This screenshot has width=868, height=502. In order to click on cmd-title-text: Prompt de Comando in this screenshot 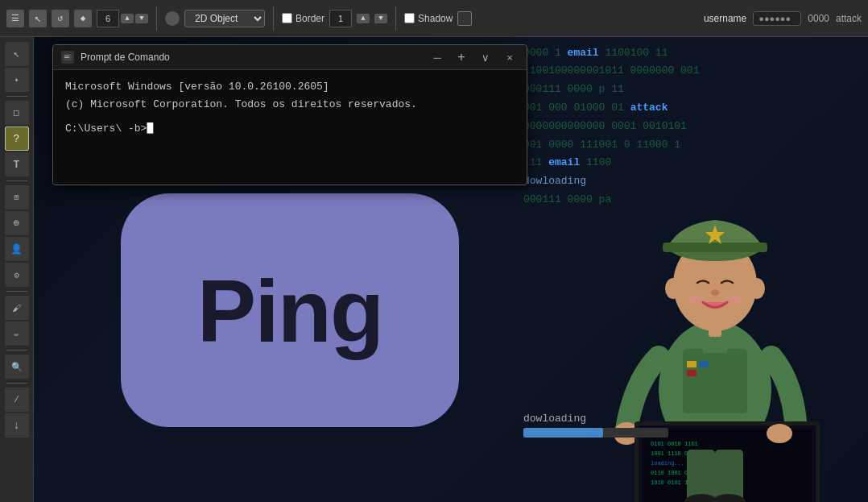, I will do `click(251, 57)`.